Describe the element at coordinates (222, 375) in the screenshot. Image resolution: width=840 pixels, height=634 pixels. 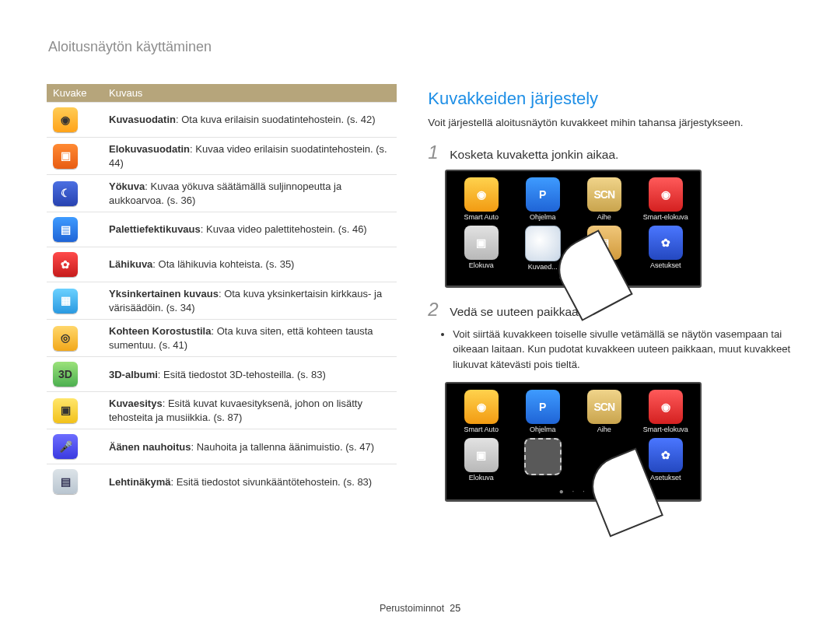
I see `table-row: 3D3D-albumi: Esitä tiedostot 3D-tehostei…` at that location.